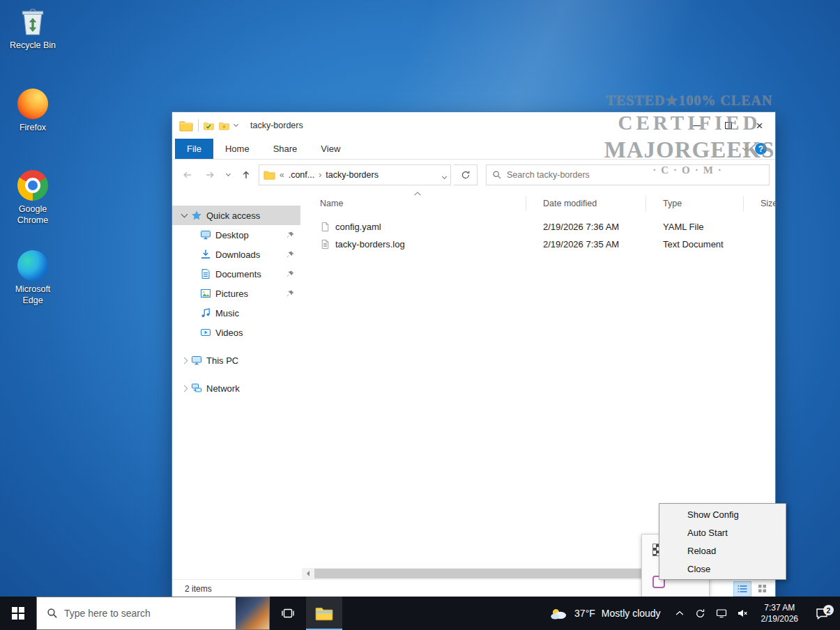 The image size is (840, 630). I want to click on windows-logo-icon, so click(18, 613).